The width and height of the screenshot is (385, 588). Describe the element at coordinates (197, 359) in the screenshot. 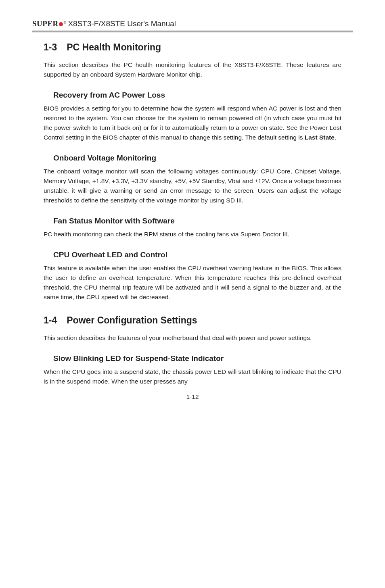

I see `slow-blink-heading: Slow Blinking LED for Suspend-State Indi…` at that location.